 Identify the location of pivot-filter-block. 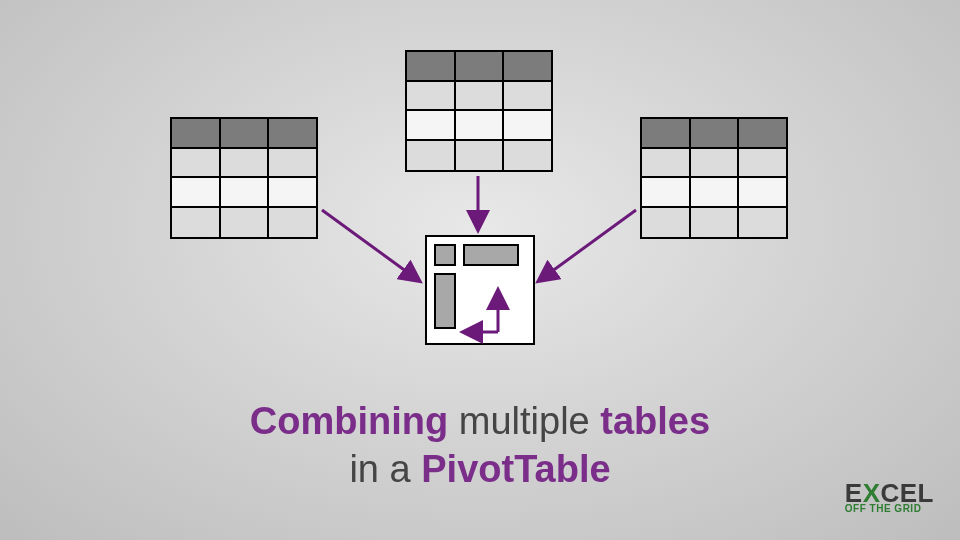
(445, 255).